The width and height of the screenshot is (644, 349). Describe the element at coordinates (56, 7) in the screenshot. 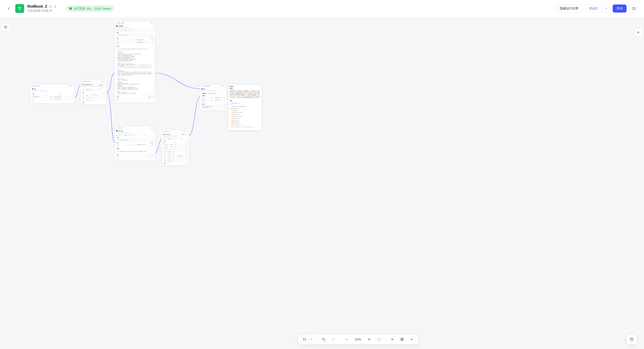

I see `edit-icon` at that location.